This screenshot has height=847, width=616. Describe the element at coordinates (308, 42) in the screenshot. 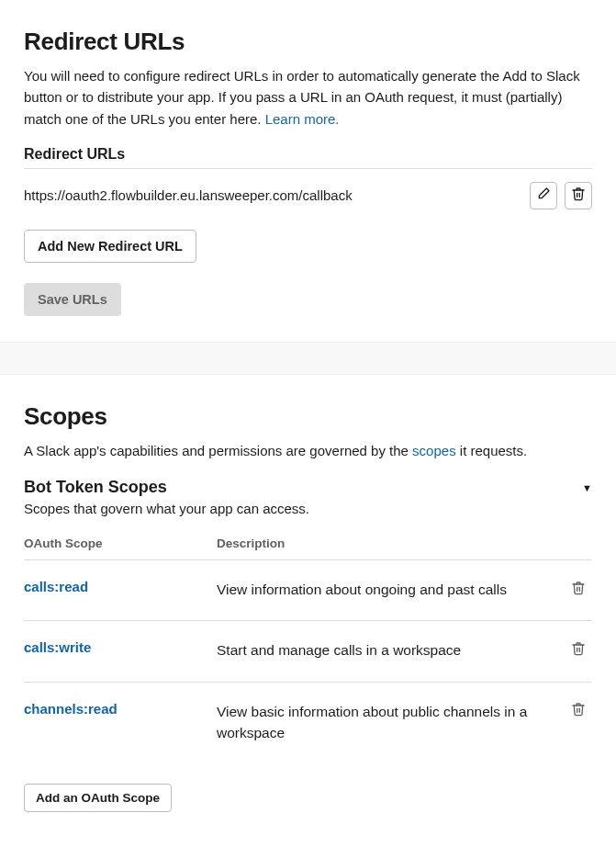

I see `redirect-urls-title: Redirect URLs` at that location.